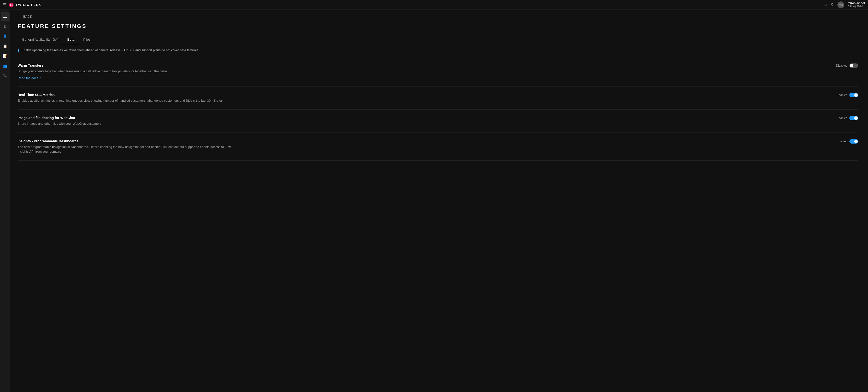  What do you see at coordinates (5, 17) in the screenshot?
I see `sidebar-item-dashboard: ▬` at bounding box center [5, 17].